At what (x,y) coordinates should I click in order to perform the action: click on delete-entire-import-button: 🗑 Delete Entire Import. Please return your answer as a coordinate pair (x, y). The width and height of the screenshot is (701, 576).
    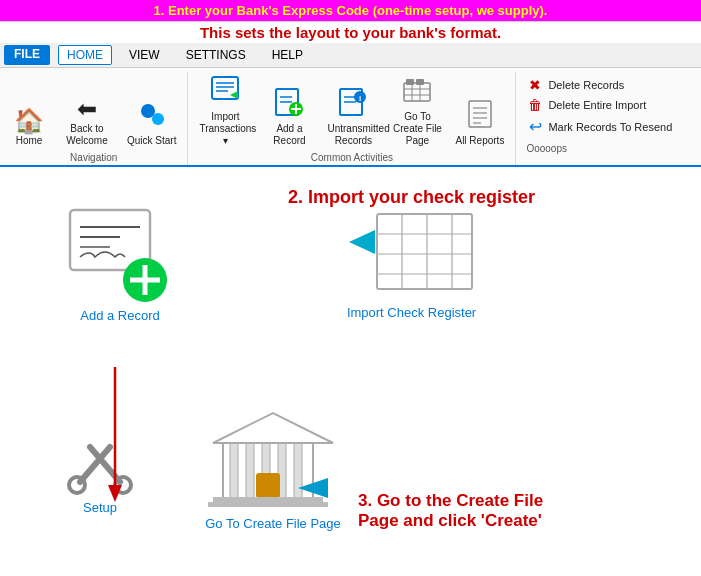
    Looking at the image, I should click on (608, 105).